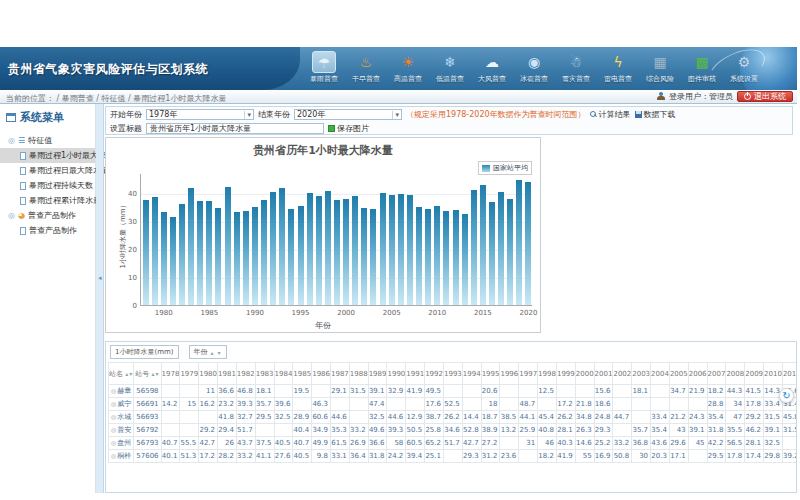 The width and height of the screenshot is (800, 500). I want to click on value-cell: 39.3, so click(246, 404).